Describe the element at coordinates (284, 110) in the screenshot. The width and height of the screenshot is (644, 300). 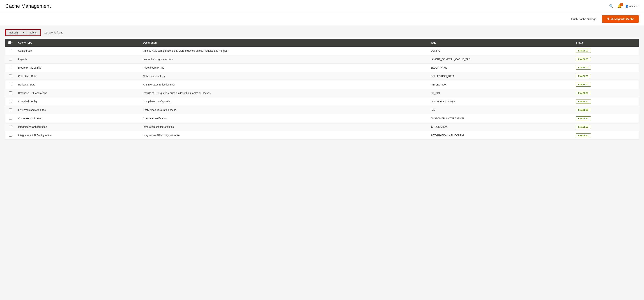
I see `description-cell: Entity types declaration cache` at that location.